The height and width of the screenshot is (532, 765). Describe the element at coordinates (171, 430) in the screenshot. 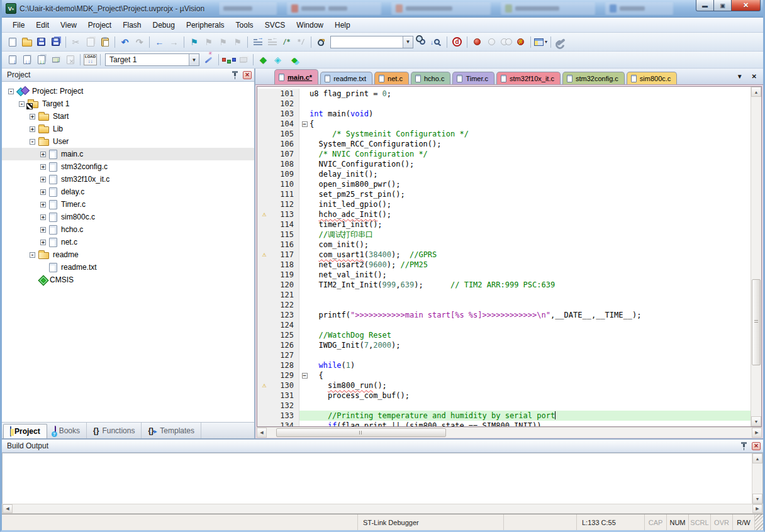

I see `panel-tab-templates: {}▸Templates` at that location.